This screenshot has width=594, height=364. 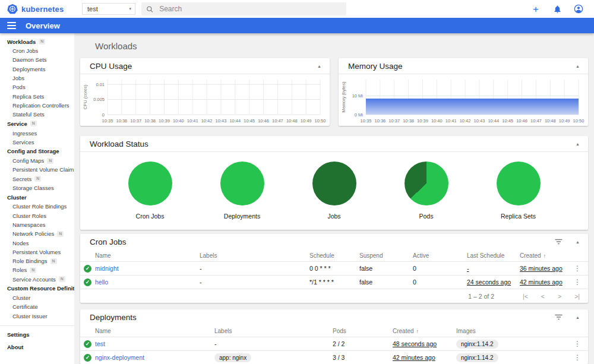 What do you see at coordinates (37, 224) in the screenshot?
I see `sidebar-item-namespaces: Namespaces` at bounding box center [37, 224].